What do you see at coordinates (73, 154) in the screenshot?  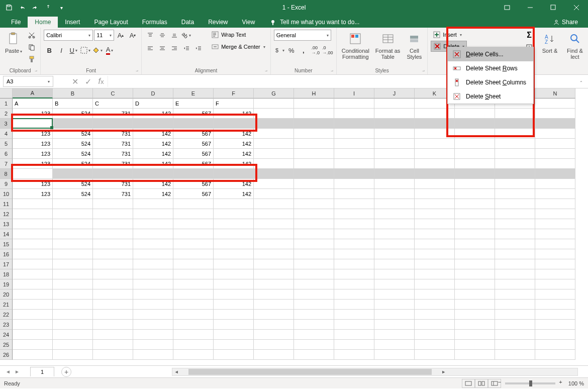 I see `cell-B6: 524` at bounding box center [73, 154].